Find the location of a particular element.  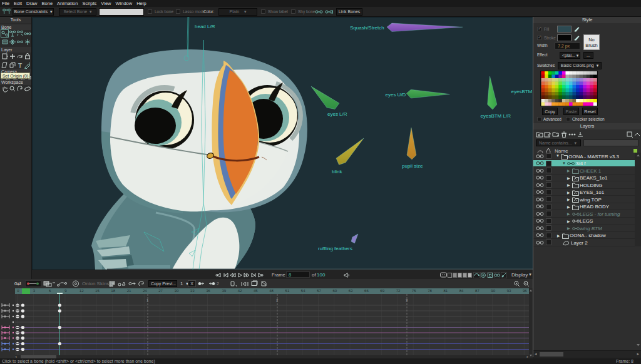

svg-text: eyesBTM L is located at coordinates (522, 91).